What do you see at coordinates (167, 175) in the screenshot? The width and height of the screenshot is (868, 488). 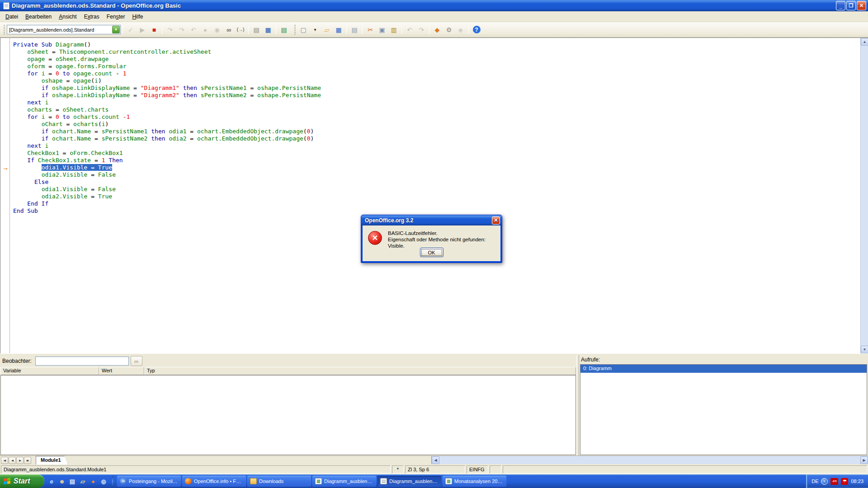 I see `code-line: odia2.Visible = False` at bounding box center [167, 175].